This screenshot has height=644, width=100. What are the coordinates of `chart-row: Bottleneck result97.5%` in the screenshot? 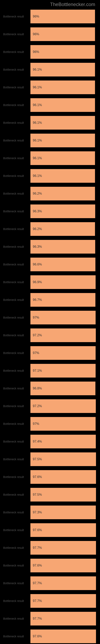 It's located at (50, 459).